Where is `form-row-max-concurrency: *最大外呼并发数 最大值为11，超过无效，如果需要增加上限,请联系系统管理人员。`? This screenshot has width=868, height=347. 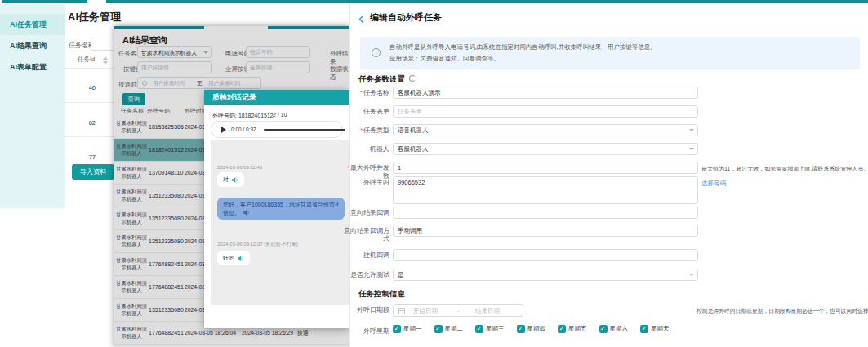 form-row-max-concurrency: *最大外呼并发数 最大值为11，超过无效，如果需要增加上限,请联系系统管理人员。 is located at coordinates (609, 168).